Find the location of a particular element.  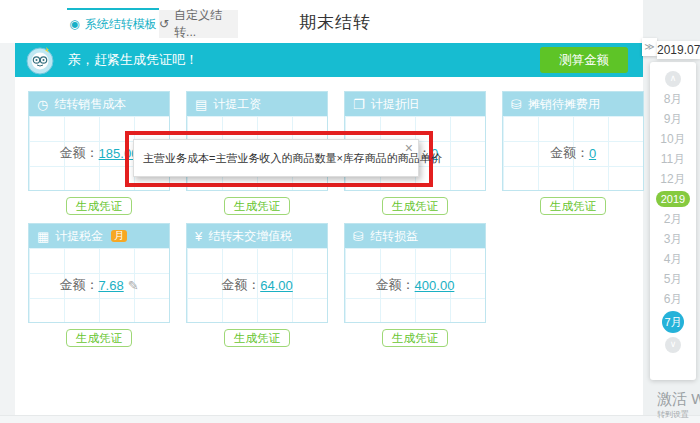

month-picker-panel: ∧ 8月 9月 10月 11月 12月 2019 2月 3月 4月 5月 6月 … is located at coordinates (673, 221).